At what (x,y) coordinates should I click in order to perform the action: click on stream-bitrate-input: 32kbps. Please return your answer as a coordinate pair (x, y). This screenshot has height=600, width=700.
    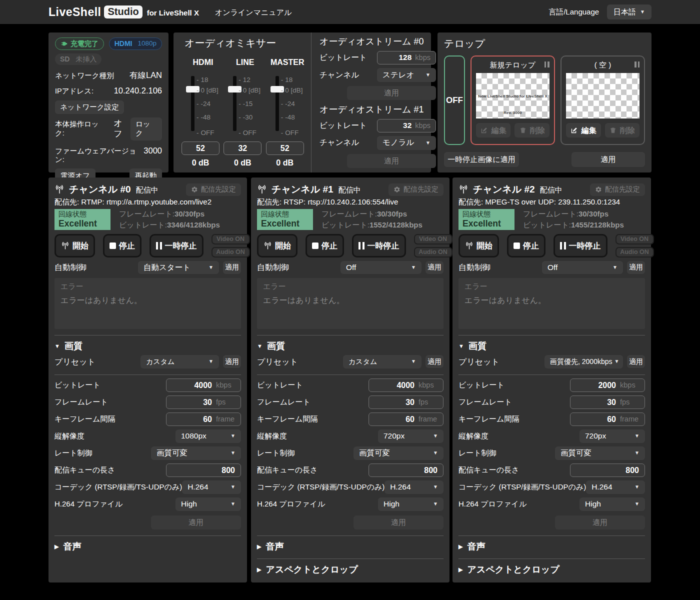
    Looking at the image, I should click on (406, 126).